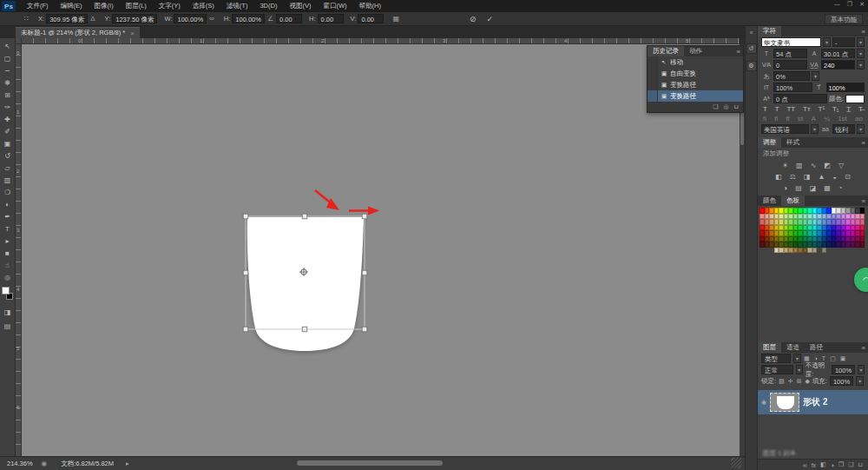 This screenshot has height=470, width=868. What do you see at coordinates (778, 370) in the screenshot?
I see `blend-mode-field: 正常` at bounding box center [778, 370].